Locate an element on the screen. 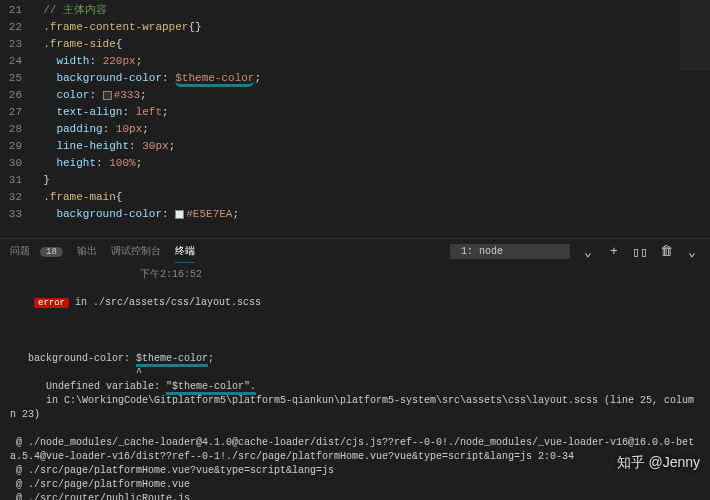  minimap is located at coordinates (695, 119).